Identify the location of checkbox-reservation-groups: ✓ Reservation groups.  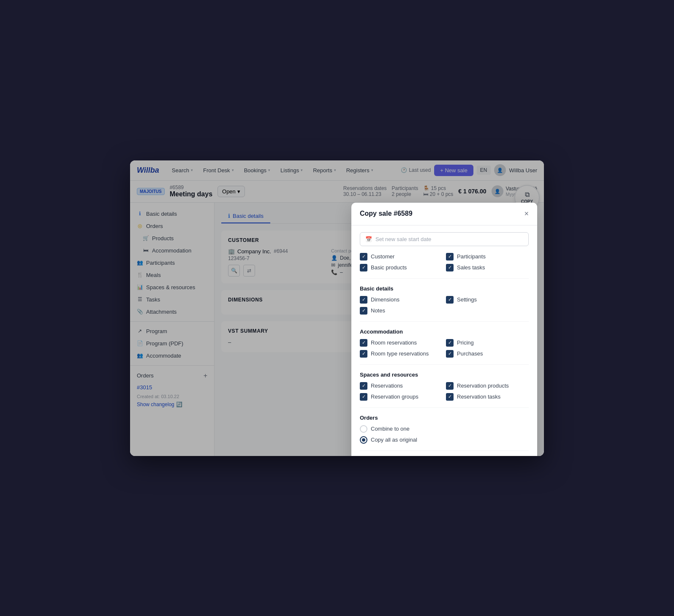
(401, 397).